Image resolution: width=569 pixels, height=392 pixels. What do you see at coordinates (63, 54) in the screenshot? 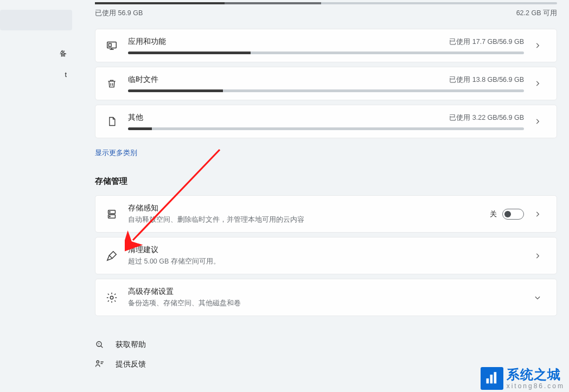
I see `sidebar-label-1: 备` at bounding box center [63, 54].